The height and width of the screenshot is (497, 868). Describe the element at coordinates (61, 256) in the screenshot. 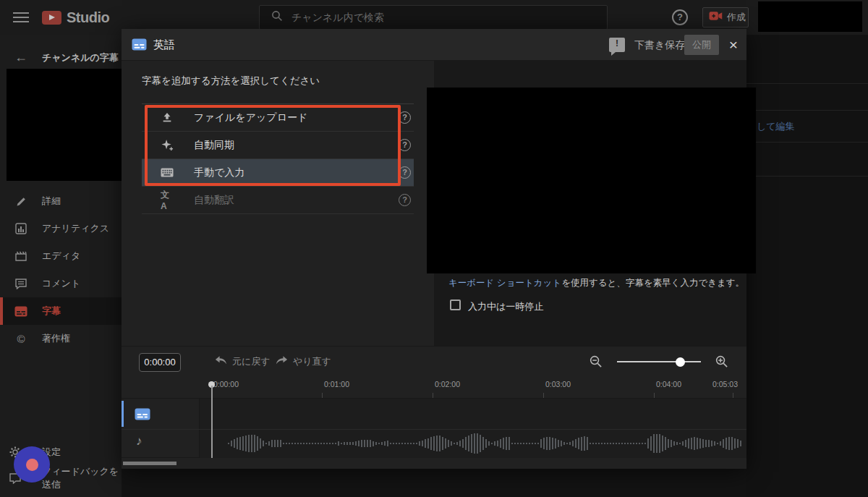

I see `sidebar-item-editor: エディタ` at that location.